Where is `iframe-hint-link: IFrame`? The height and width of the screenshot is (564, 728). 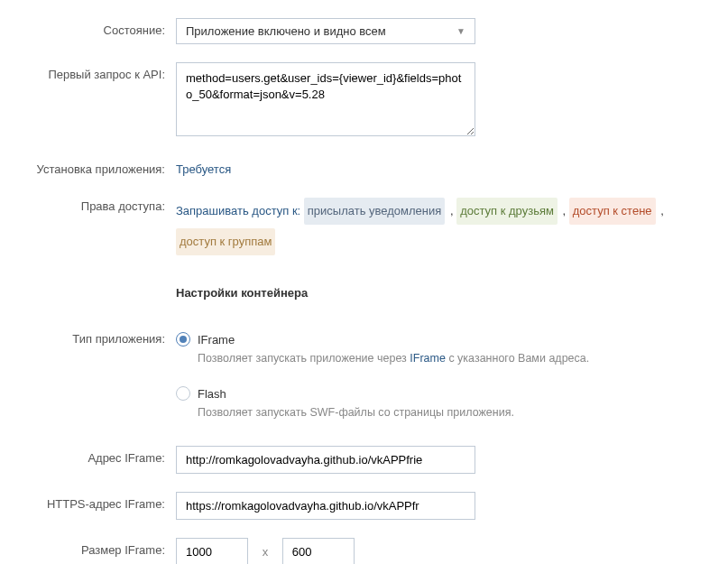
iframe-hint-link: IFrame is located at coordinates (428, 358).